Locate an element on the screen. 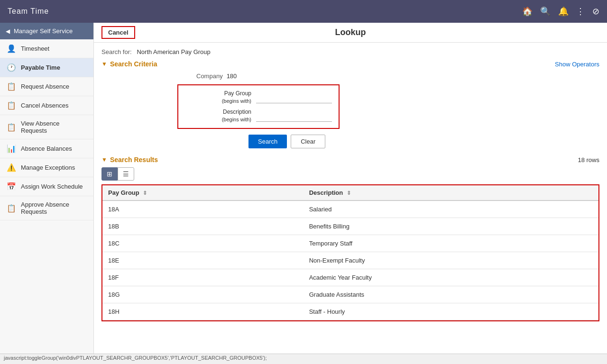 This screenshot has height=364, width=607. sidebar-item-label: Absence Balances is located at coordinates (46, 149).